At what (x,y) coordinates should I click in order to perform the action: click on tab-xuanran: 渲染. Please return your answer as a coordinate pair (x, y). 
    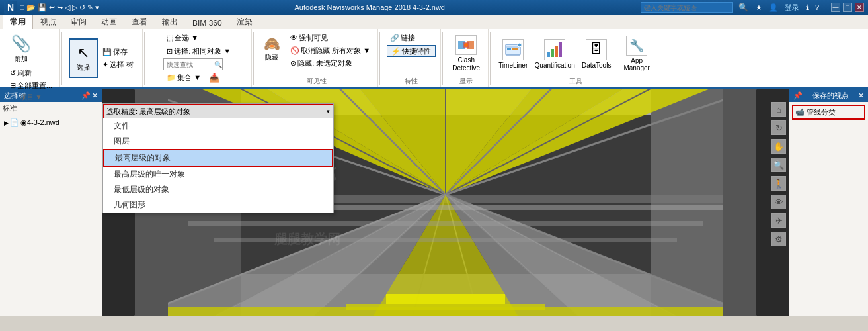
    Looking at the image, I should click on (245, 22).